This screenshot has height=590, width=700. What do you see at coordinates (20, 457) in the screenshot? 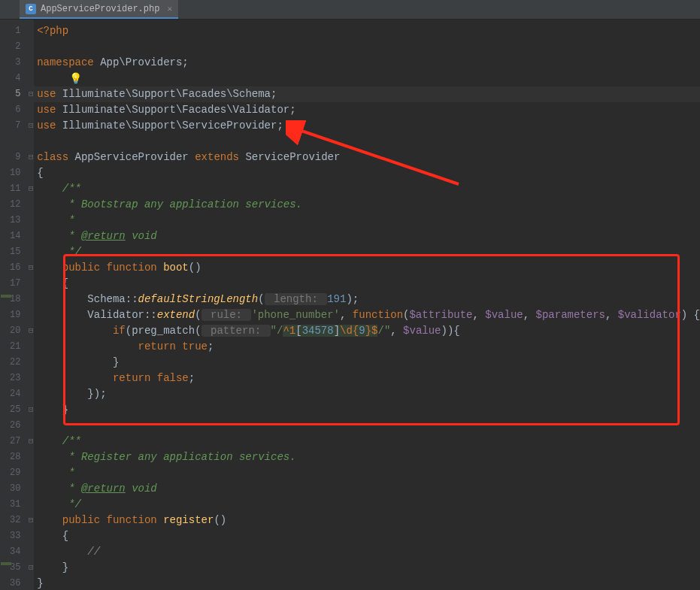
I see `line-number: 28` at bounding box center [20, 457].